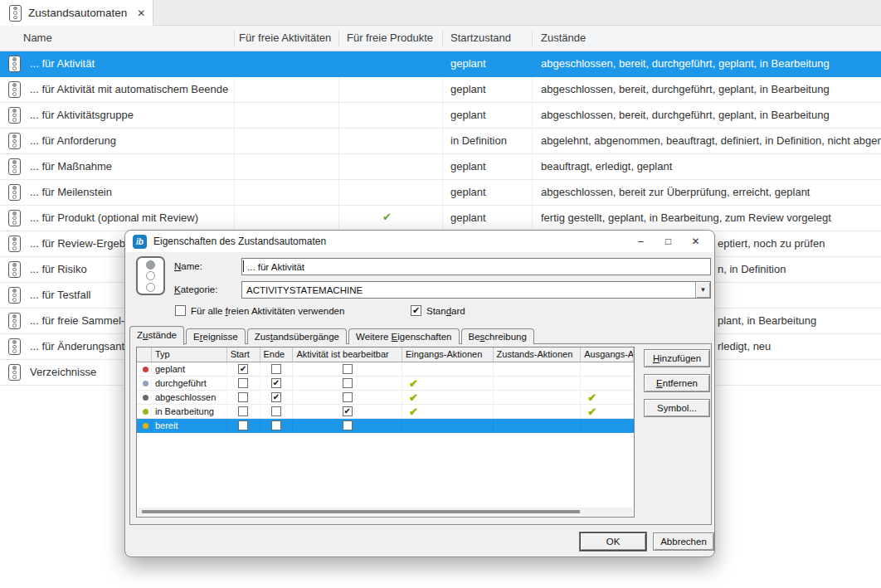 This screenshot has height=588, width=881. Describe the element at coordinates (385, 398) in the screenshot. I see `state-row: abgeschlossen✔✔✔` at that location.